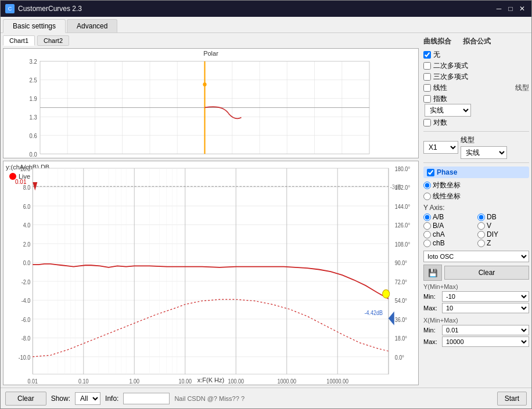  I want to click on save-button: 💾, so click(433, 273).